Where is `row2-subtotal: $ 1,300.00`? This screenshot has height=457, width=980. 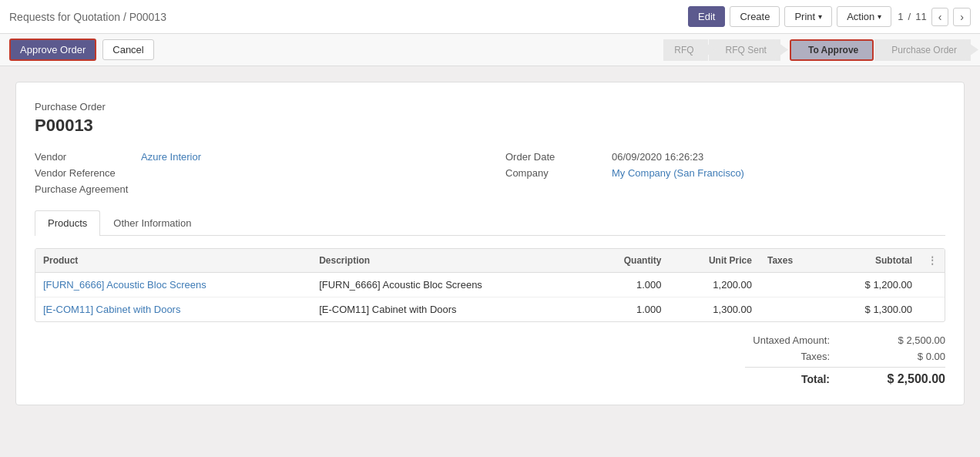 row2-subtotal: $ 1,300.00 is located at coordinates (871, 310).